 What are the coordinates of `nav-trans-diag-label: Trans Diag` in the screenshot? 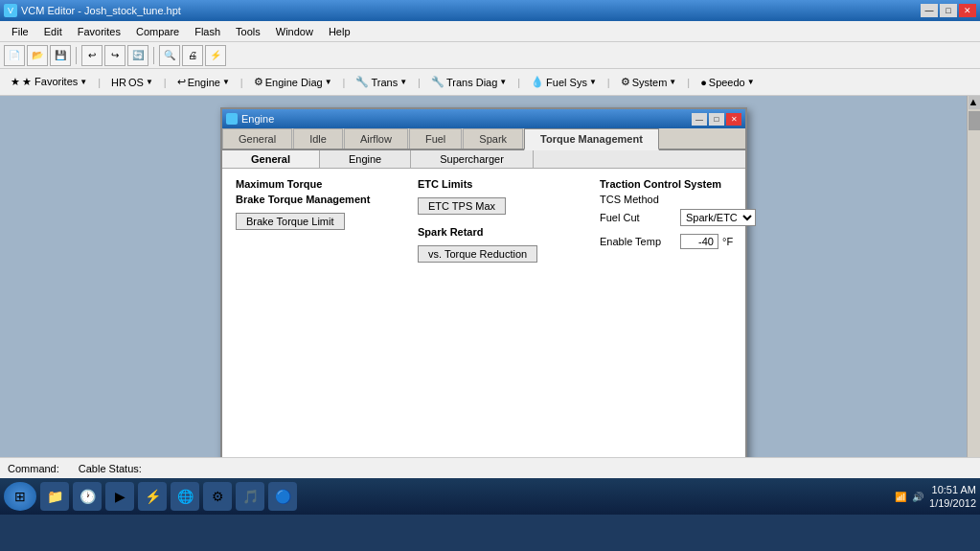 It's located at (471, 82).